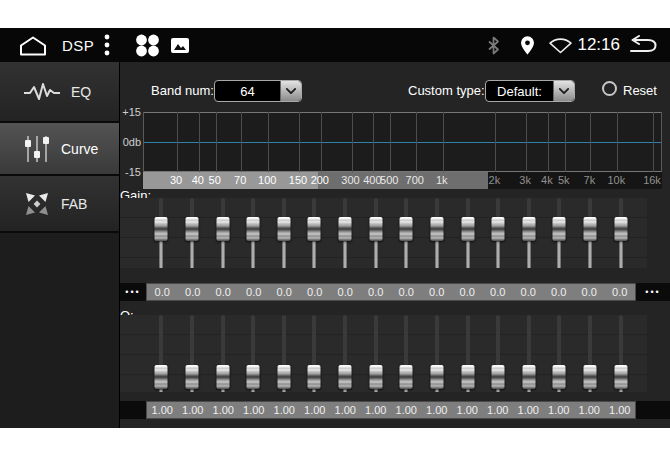 This screenshot has width=670, height=453. Describe the element at coordinates (107, 45) in the screenshot. I see `overflow-menu-button` at that location.